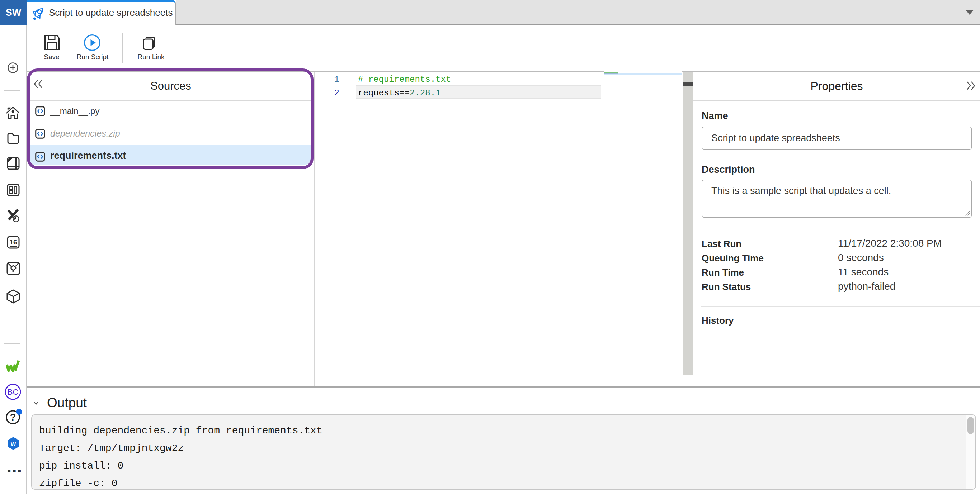  Describe the element at coordinates (13, 444) in the screenshot. I see `svg-text: w` at that location.